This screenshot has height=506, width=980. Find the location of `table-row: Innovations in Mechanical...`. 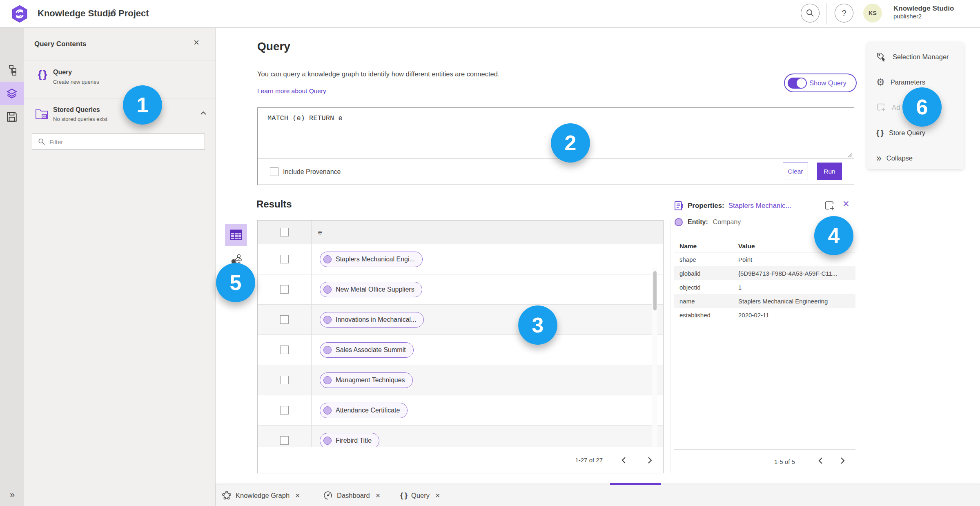

table-row: Innovations in Mechanical... is located at coordinates (461, 320).